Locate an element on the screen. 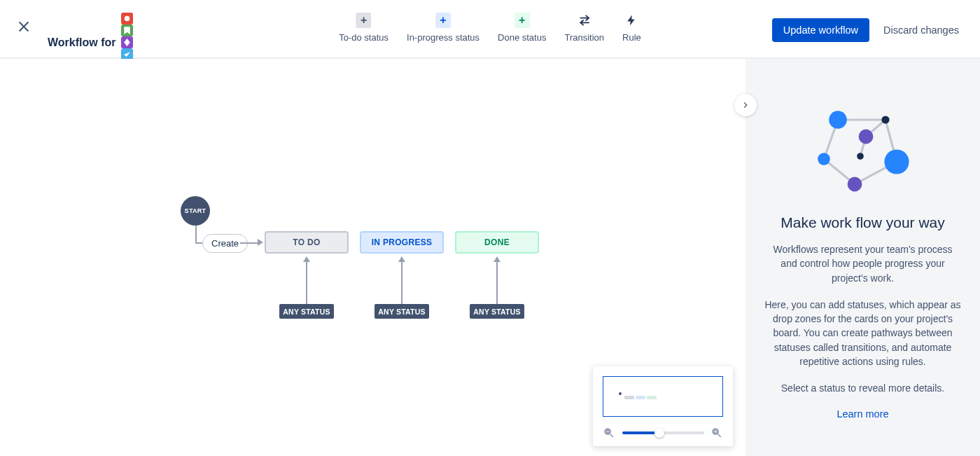 The width and height of the screenshot is (980, 456). minimap-viewport is located at coordinates (663, 396).